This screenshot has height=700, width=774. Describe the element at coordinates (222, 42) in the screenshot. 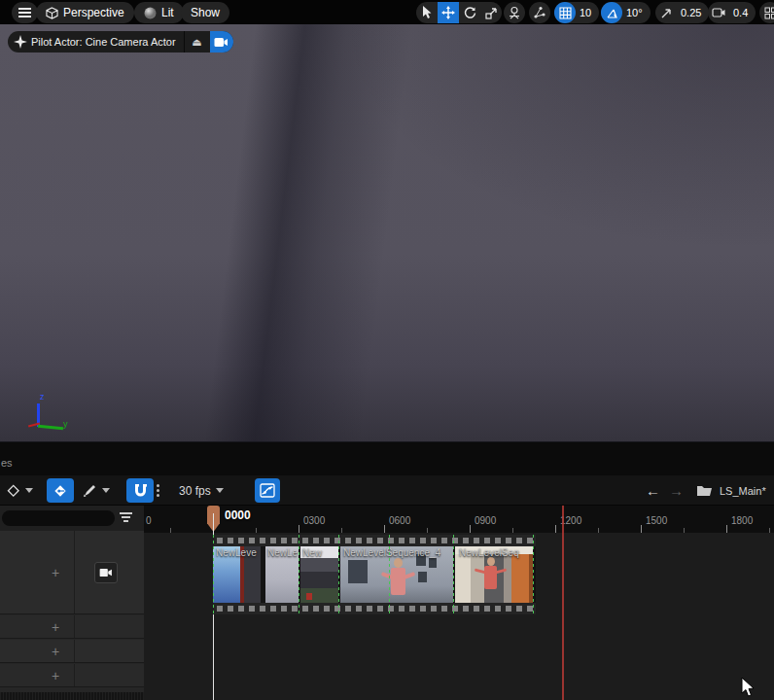

I see `pilot-camera-button` at that location.